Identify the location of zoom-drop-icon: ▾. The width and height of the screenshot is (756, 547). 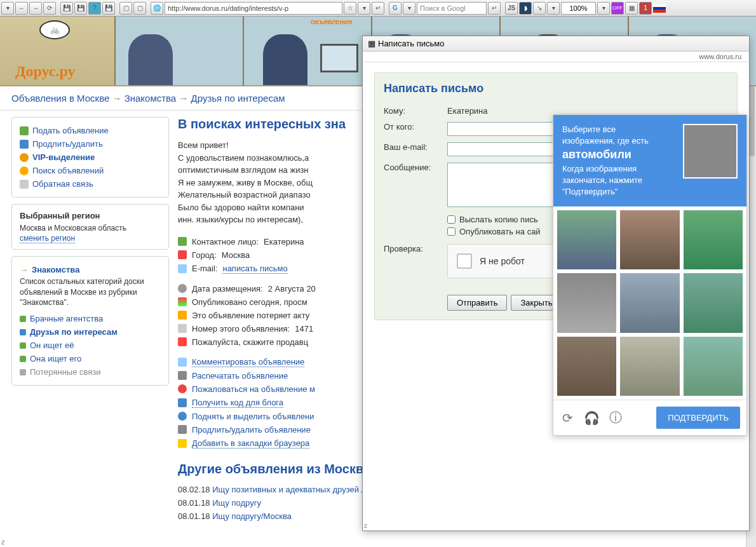
(604, 8).